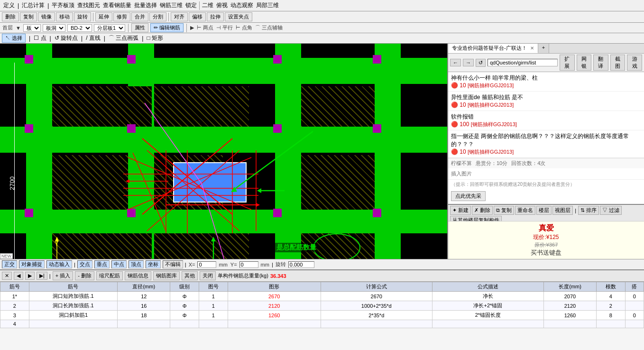 The image size is (644, 350). What do you see at coordinates (119, 265) in the screenshot?
I see `status-mid: 中点` at bounding box center [119, 265].